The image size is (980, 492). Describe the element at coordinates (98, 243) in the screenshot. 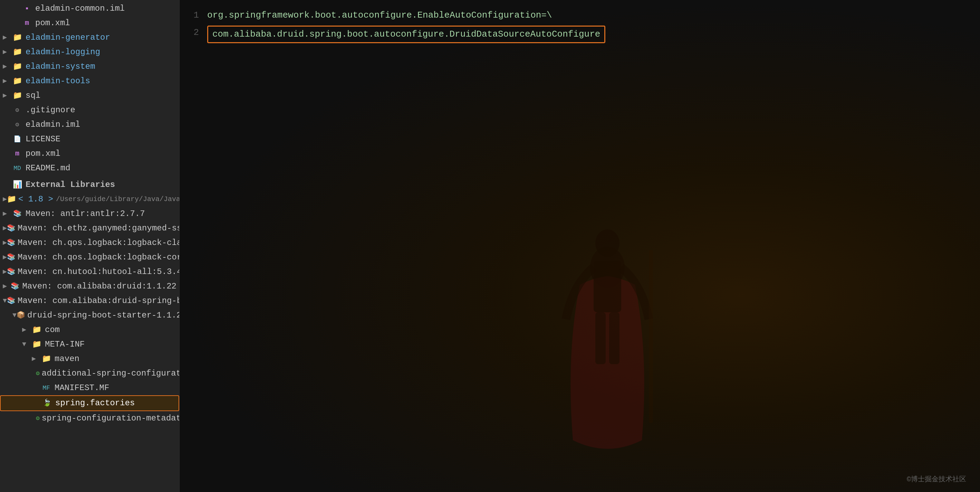

I see `tree-item-label: Maven: ch.qos.logback:logback-classic:1.…` at that location.